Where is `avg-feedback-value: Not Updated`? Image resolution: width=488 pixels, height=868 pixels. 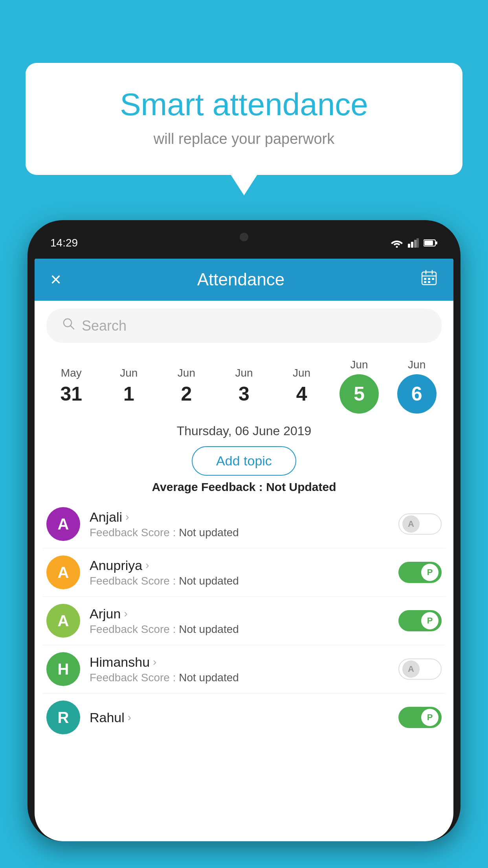
avg-feedback-value: Not Updated is located at coordinates (301, 487).